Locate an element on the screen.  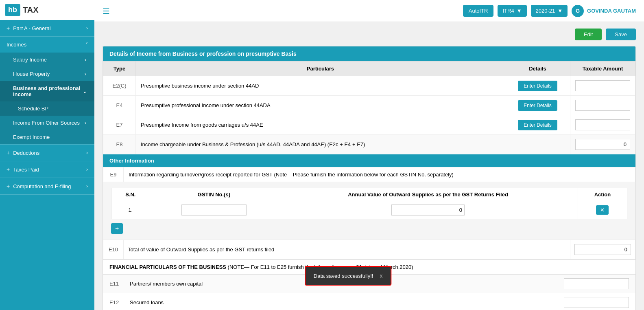
sidebar-label-schedule-bp: Schedule BP is located at coordinates (33, 108).